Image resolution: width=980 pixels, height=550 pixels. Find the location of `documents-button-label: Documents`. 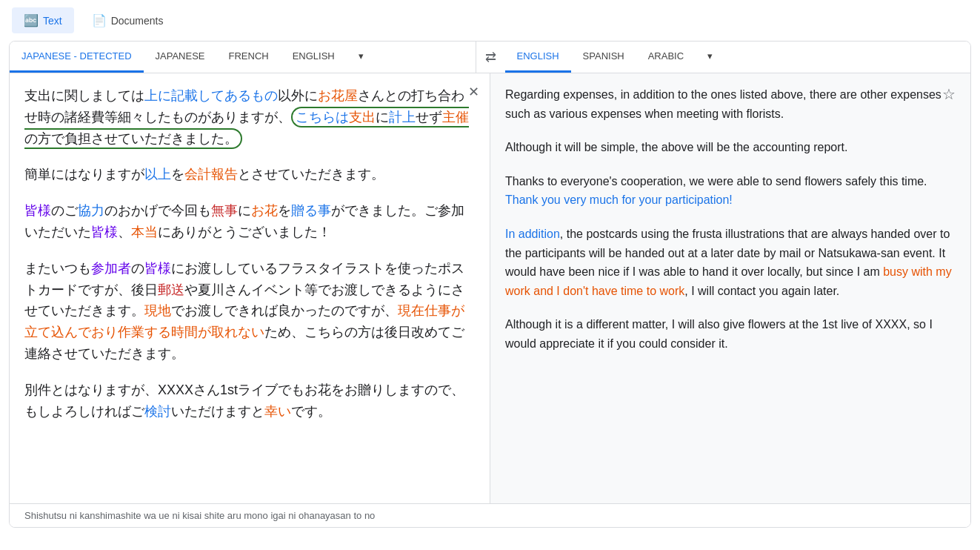

documents-button-label: Documents is located at coordinates (138, 21).